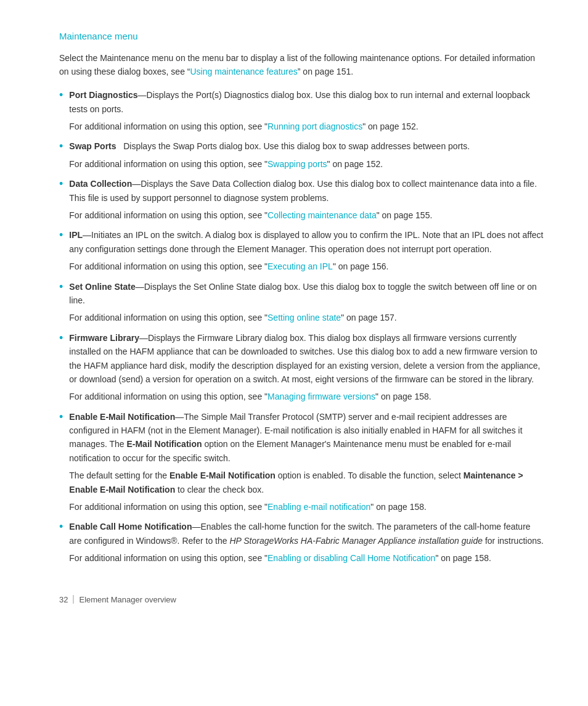 The height and width of the screenshot is (706, 588). I want to click on term-data-collection: Data Collection, so click(100, 184).